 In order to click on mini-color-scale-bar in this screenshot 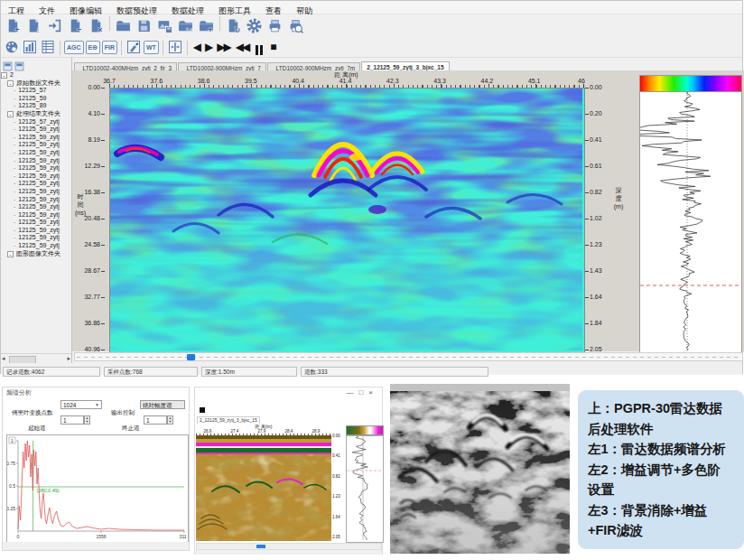, I will do `click(365, 430)`.